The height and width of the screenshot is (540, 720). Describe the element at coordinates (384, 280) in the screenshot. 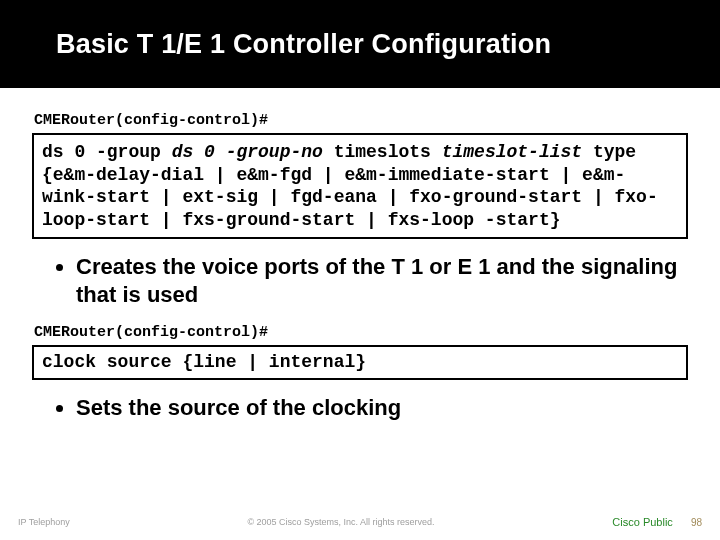

I see `bullet-list-1: Creates the voice ports of the T 1 or E …` at that location.